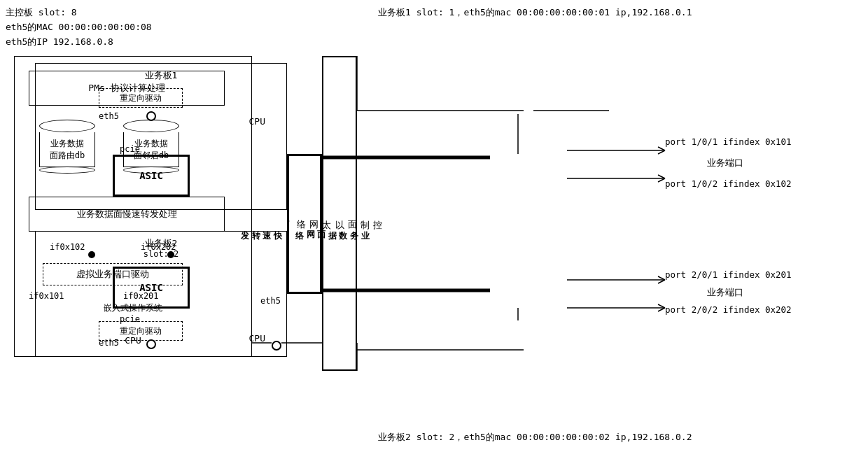 The width and height of the screenshot is (868, 452). What do you see at coordinates (151, 116) in the screenshot?
I see `circle-card1-eth5` at bounding box center [151, 116].